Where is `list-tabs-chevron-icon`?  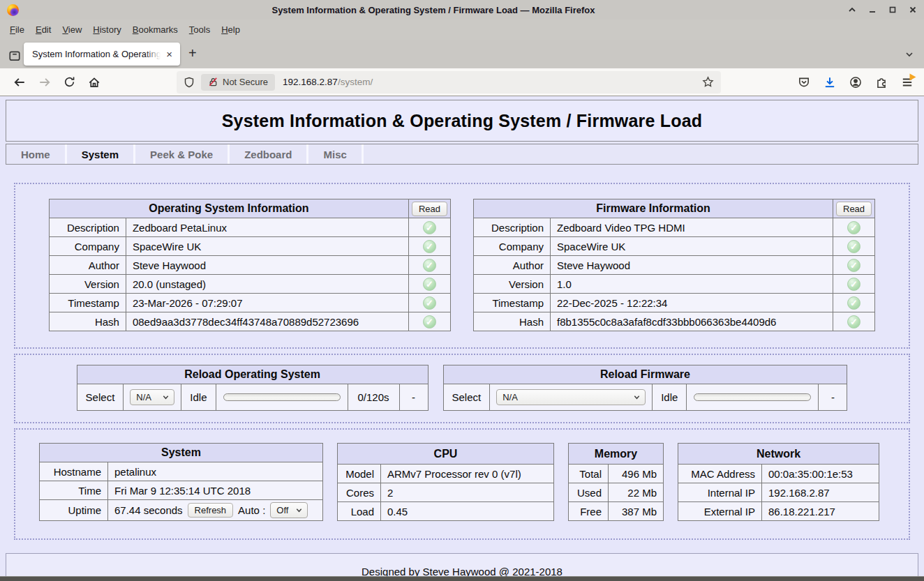
list-tabs-chevron-icon is located at coordinates (909, 54).